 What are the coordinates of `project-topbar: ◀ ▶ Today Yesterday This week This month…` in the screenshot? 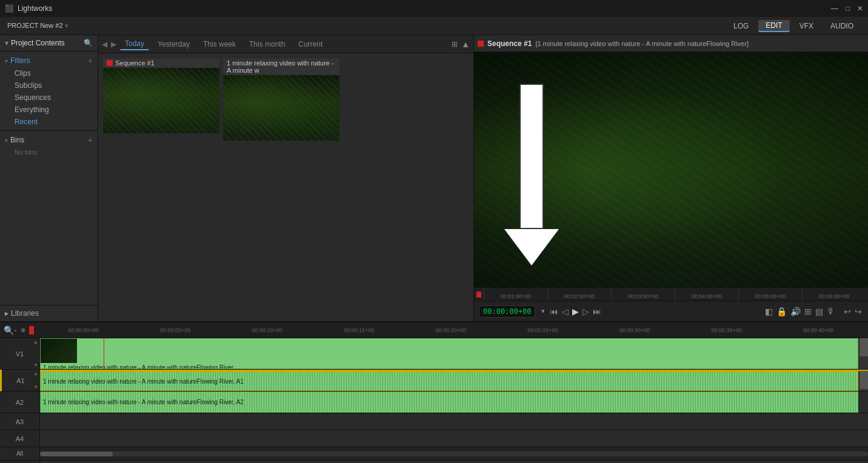 It's located at (286, 44).